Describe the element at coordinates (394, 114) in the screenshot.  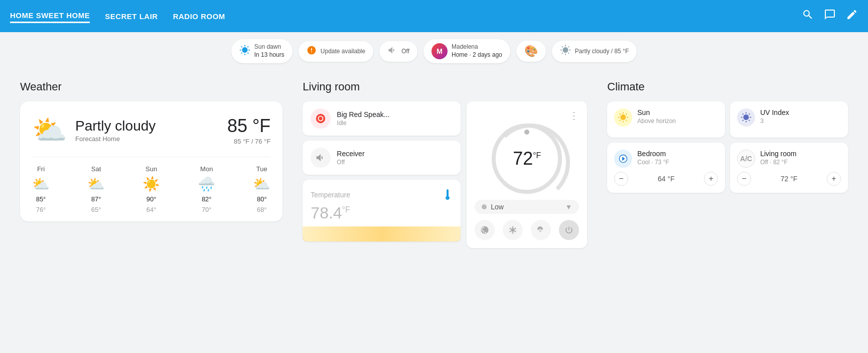
I see `speaker-device-name: Big Red Speak...` at that location.